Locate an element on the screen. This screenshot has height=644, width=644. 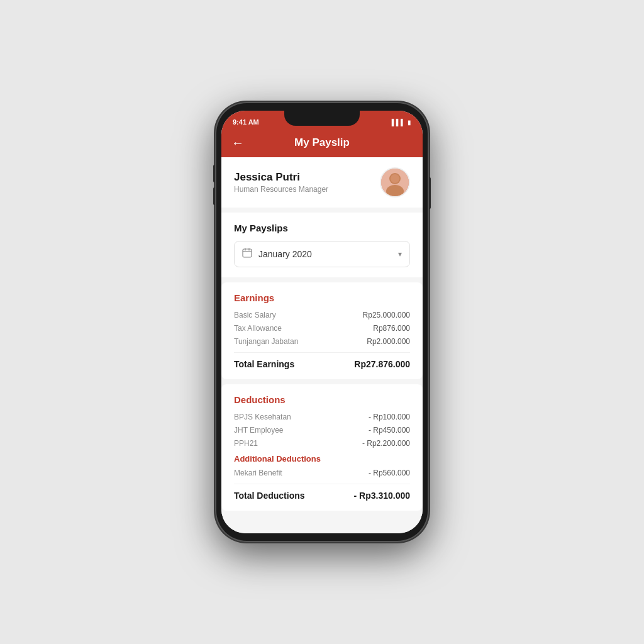
tunjangan-jabatan-row: Tunjangan Jabatan Rp2.000.000 is located at coordinates (322, 341).